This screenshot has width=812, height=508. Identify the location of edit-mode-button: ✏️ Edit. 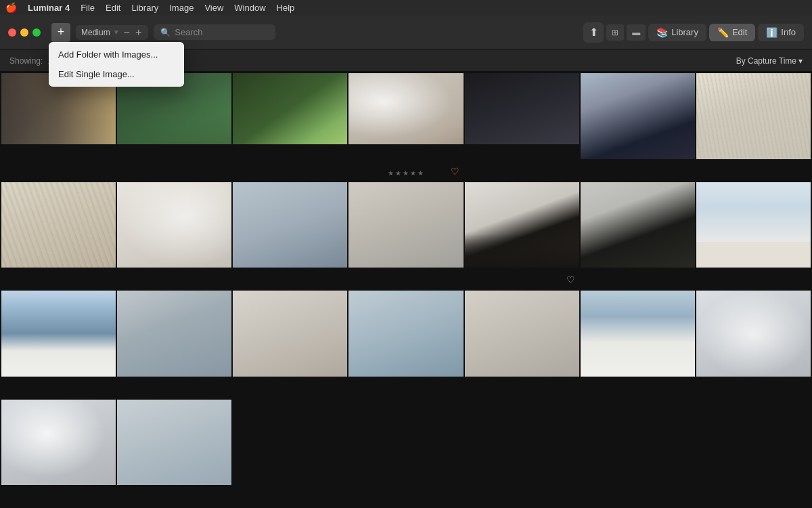
(732, 33).